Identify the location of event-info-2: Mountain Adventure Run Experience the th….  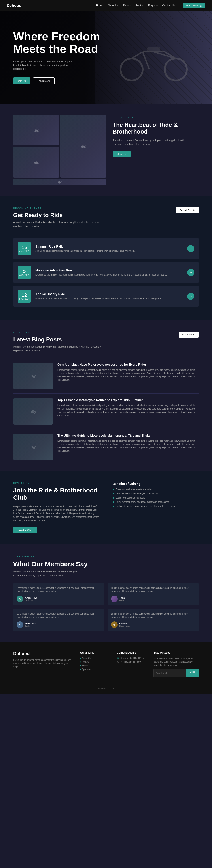
(109, 272).